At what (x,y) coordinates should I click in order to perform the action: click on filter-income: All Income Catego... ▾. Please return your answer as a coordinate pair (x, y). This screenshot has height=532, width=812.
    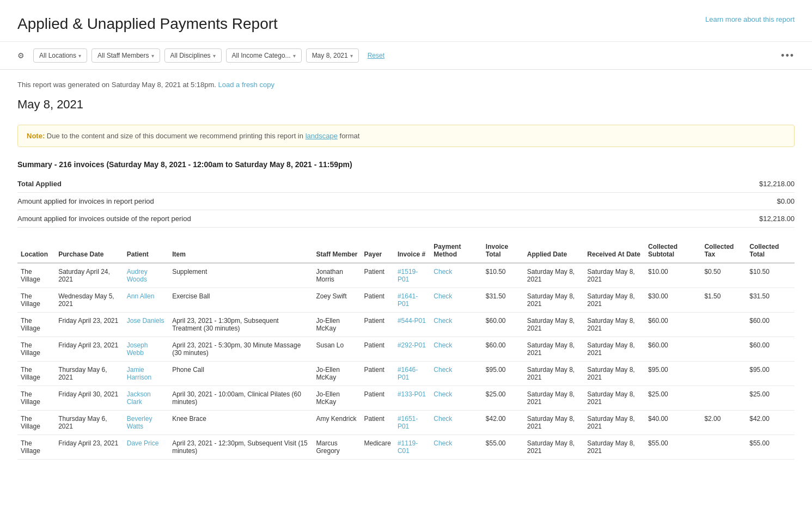
    Looking at the image, I should click on (264, 56).